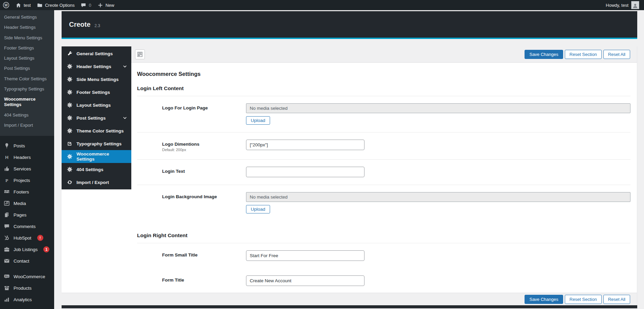 Image resolution: width=644 pixels, height=309 pixels. What do you see at coordinates (100, 5) in the screenshot?
I see `plus-icon` at bounding box center [100, 5].